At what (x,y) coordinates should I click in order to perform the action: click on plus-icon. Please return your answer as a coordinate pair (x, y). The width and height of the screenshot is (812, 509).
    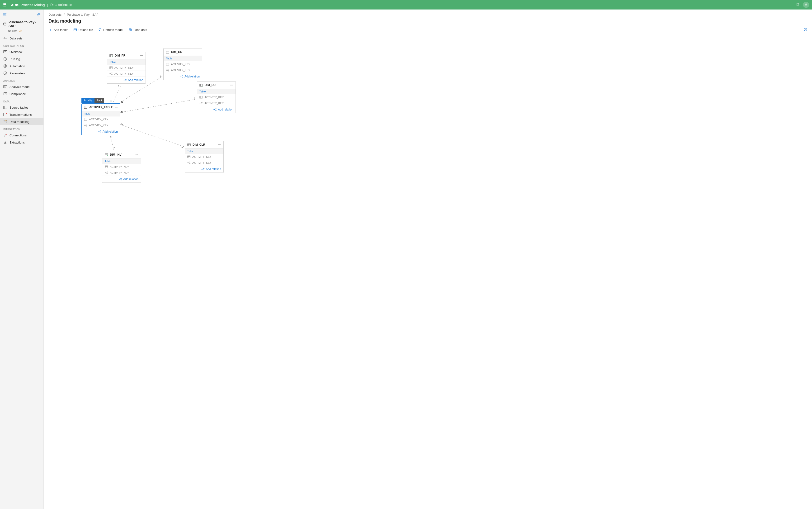
    Looking at the image, I should click on (50, 30).